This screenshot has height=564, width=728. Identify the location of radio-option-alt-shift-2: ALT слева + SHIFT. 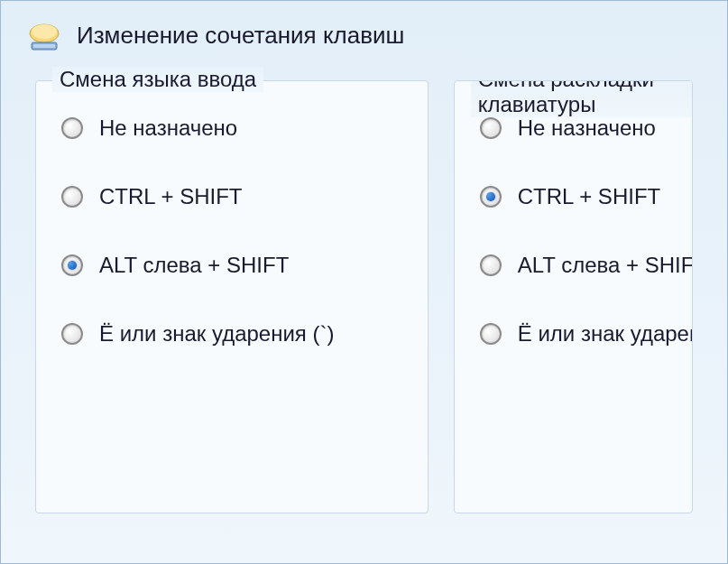
(574, 265).